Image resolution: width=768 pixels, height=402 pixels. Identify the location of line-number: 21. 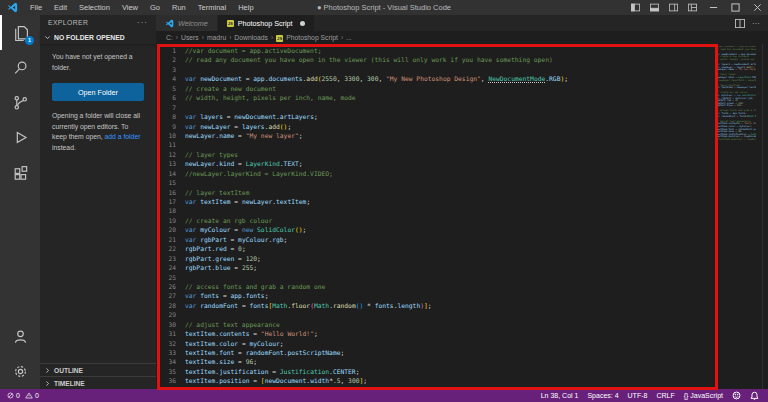
(166, 240).